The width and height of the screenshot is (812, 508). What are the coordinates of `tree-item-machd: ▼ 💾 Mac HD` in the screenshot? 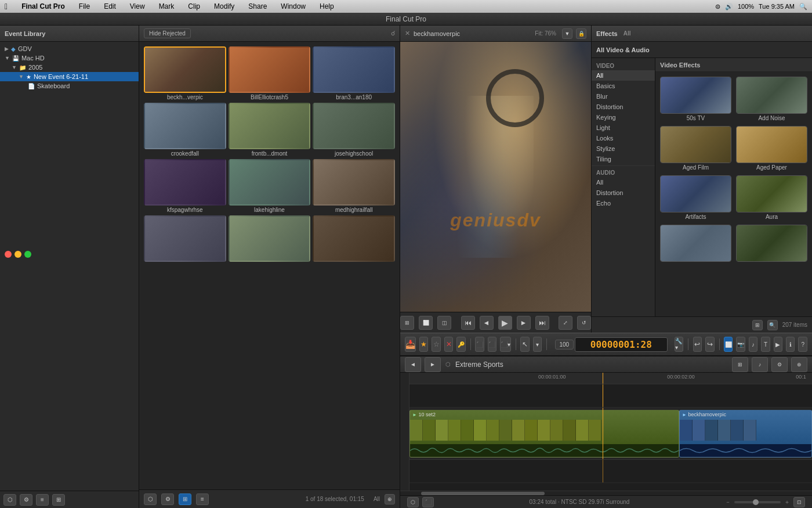 It's located at (70, 58).